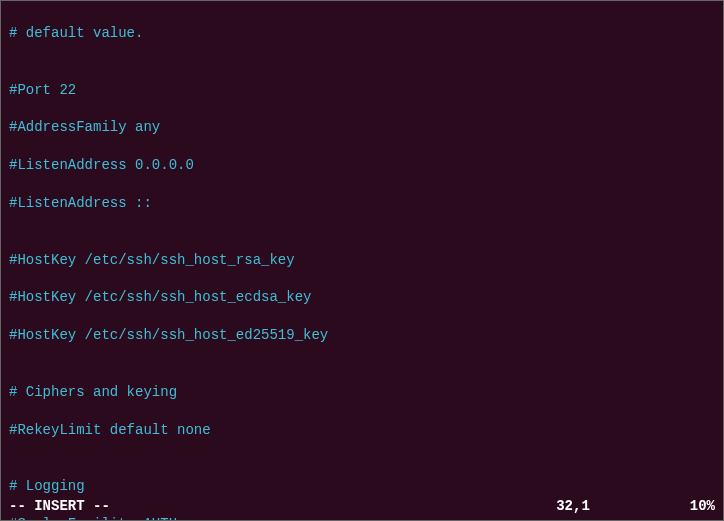 The image size is (724, 521). What do you see at coordinates (702, 506) in the screenshot?
I see `scroll-percent: 10%` at bounding box center [702, 506].